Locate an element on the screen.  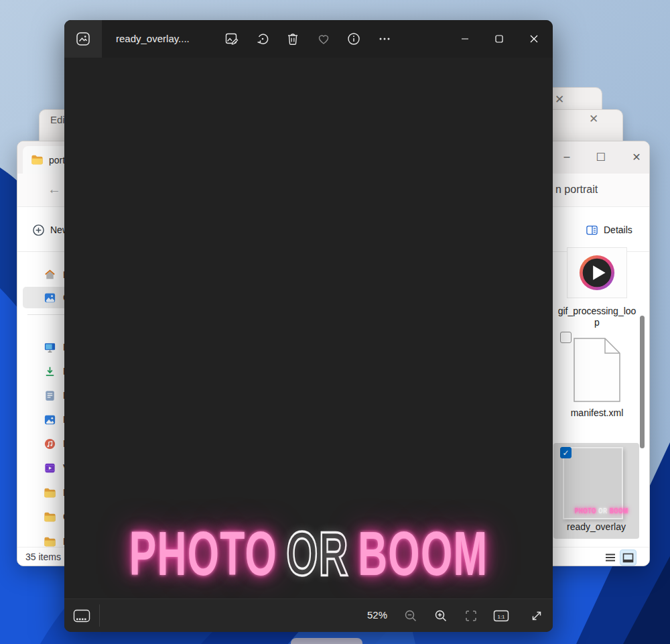
photos-statusbar: 52% 1:1 is located at coordinates (308, 615).